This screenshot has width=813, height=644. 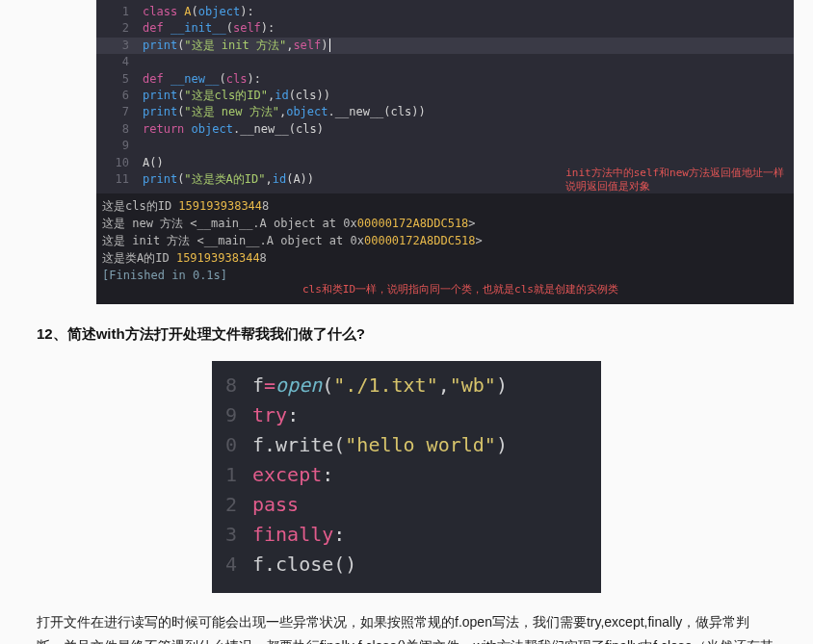 What do you see at coordinates (425, 335) in the screenshot?
I see `question-12-title: 12、简述with方法打开处理文件帮我我们做了什么?` at bounding box center [425, 335].